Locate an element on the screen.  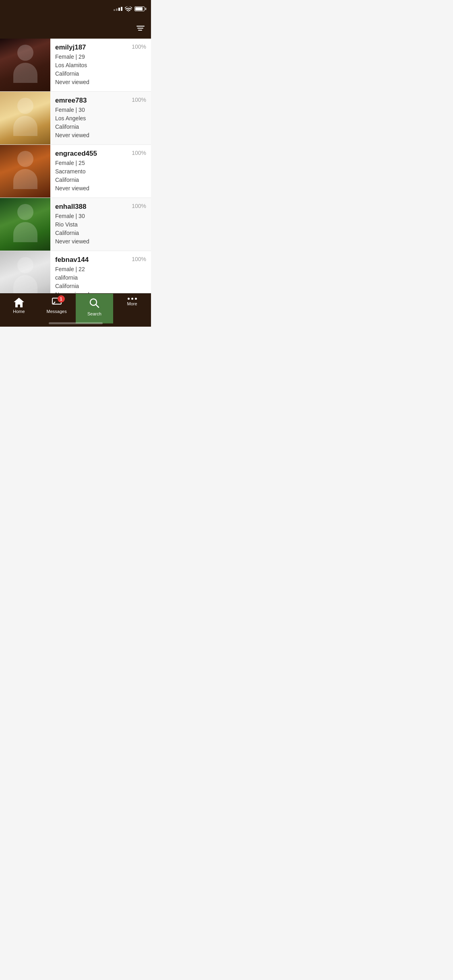
profile-info: emilyj187 Female | 29 Los Alamitos Calif… is located at coordinates (91, 65).